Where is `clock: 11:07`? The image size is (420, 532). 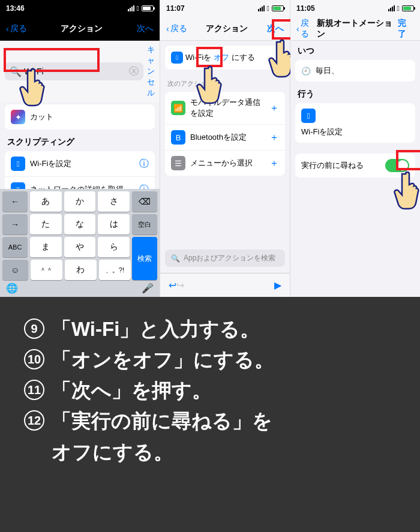
clock: 11:07 is located at coordinates (175, 8).